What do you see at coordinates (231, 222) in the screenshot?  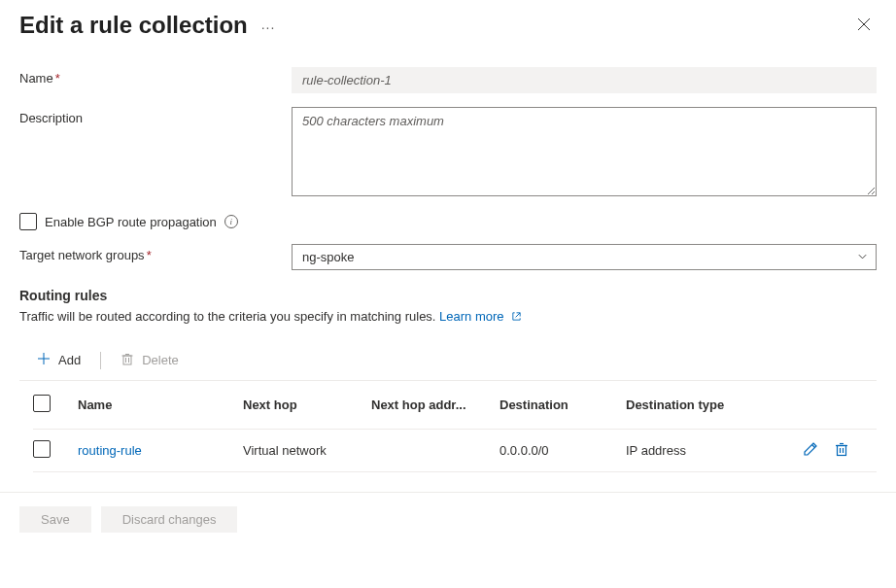 I see `info-icon: i` at bounding box center [231, 222].